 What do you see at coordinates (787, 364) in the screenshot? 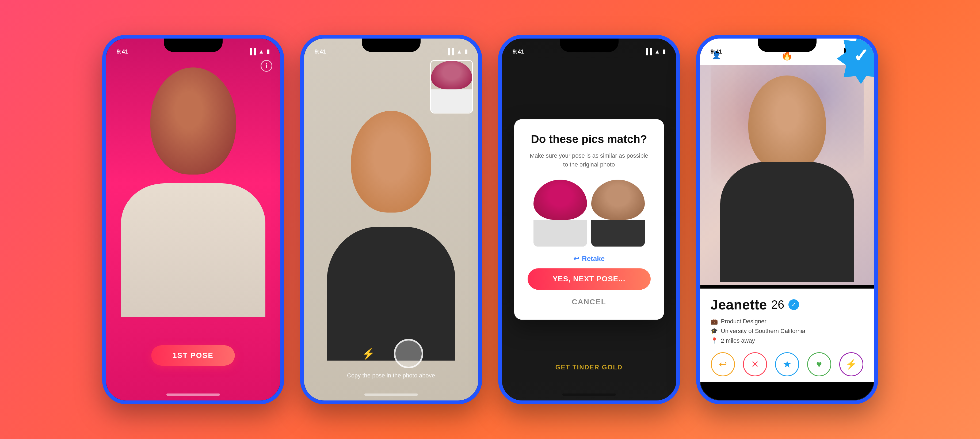
I see `super-like-button: ★` at bounding box center [787, 364].